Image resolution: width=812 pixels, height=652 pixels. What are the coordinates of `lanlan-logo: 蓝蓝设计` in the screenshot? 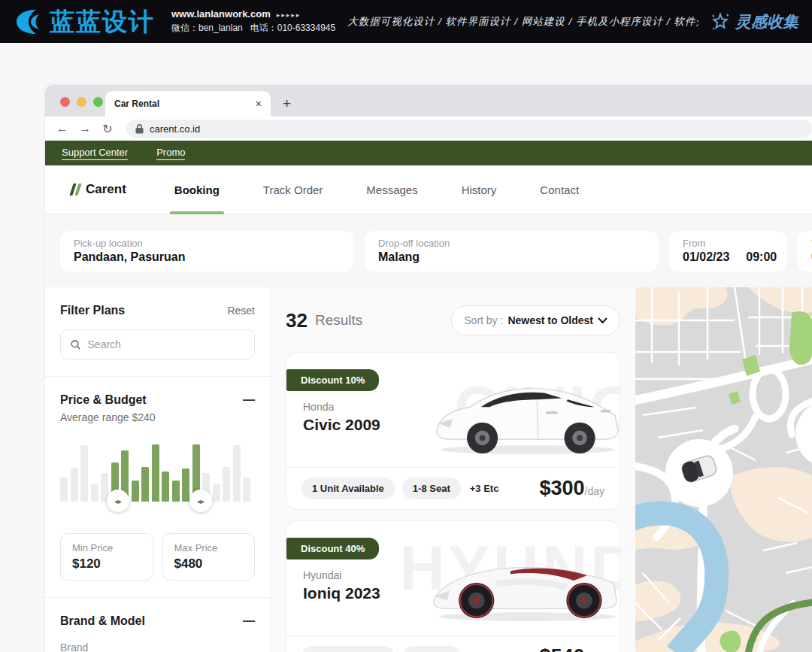 It's located at (84, 22).